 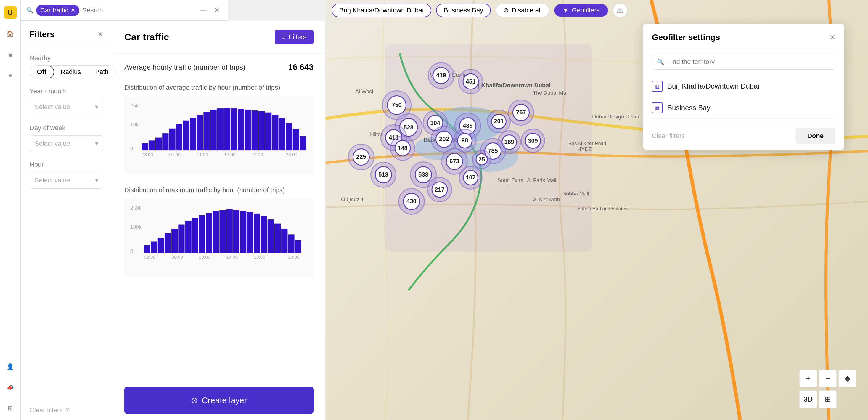 I want to click on clear-filters-icon: ✕, so click(x=67, y=410).